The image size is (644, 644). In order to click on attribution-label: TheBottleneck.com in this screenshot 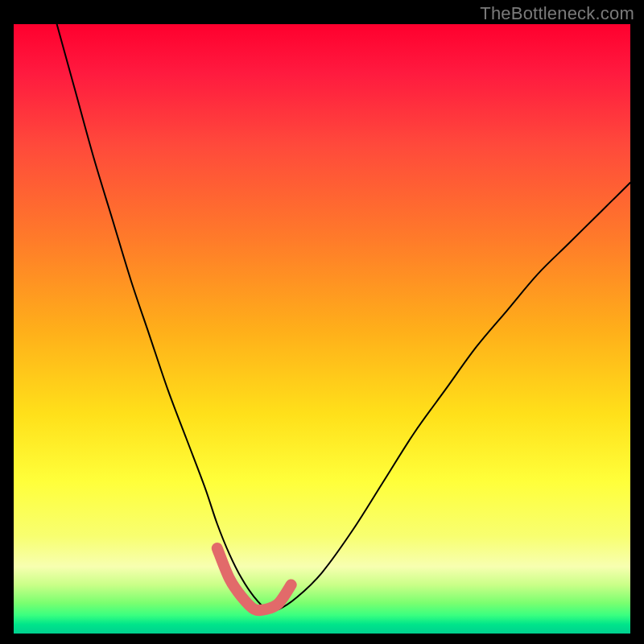, I will do `click(557, 14)`.